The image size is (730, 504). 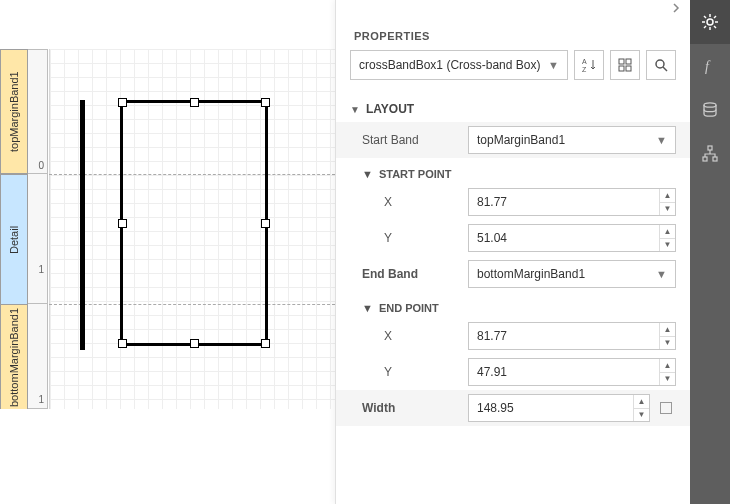 I want to click on end-point-x-label: X, so click(x=405, y=336).